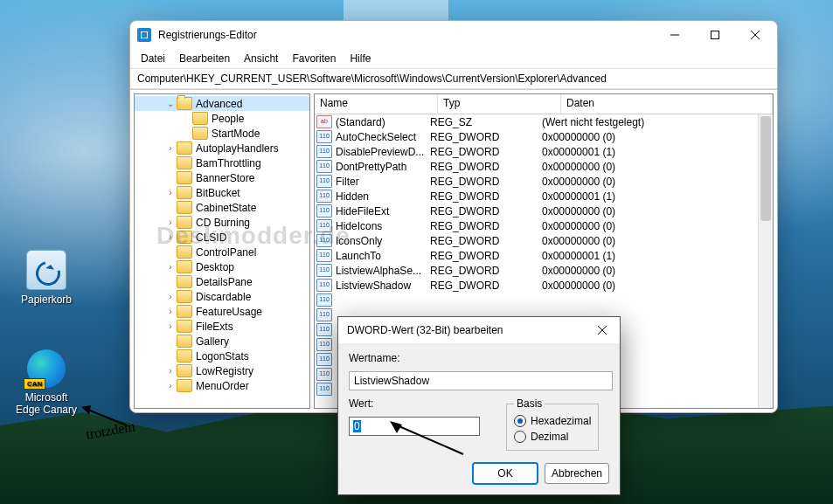 The width and height of the screenshot is (833, 504). Describe the element at coordinates (222, 252) in the screenshot. I see `registry-tree: ⌄AdvancedPeopleStartMode›AutoplayHandler…` at that location.